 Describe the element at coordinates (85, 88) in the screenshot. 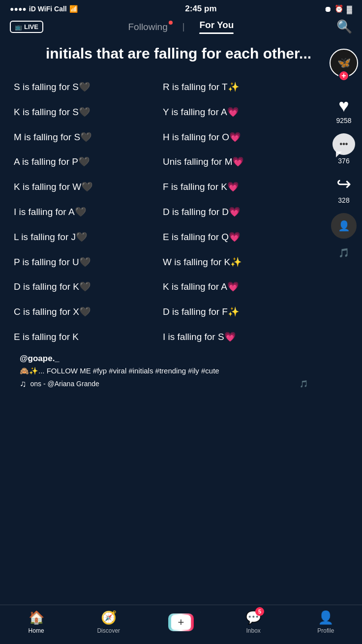

I see `list-item: S is falling for S🖤` at that location.